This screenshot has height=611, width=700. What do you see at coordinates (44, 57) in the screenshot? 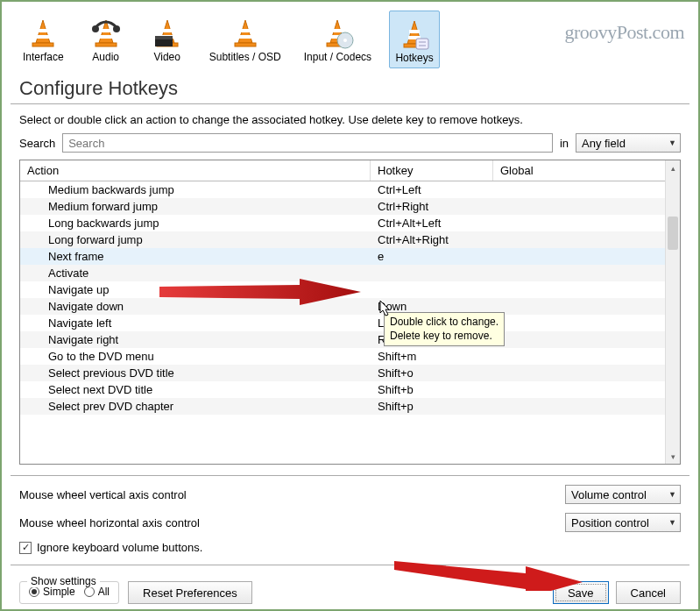
I see `tab-label: Interface` at bounding box center [44, 57].